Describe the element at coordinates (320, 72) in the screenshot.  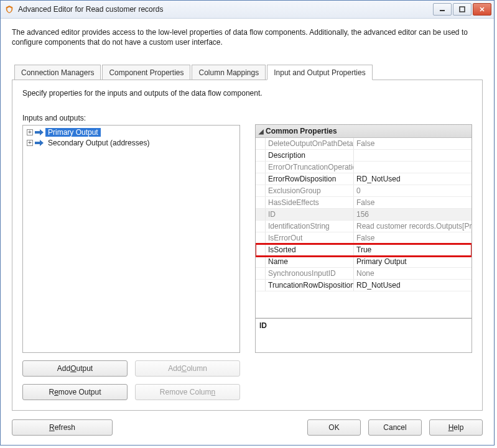
I see `tab-io-properties: Input and Output Properties` at that location.